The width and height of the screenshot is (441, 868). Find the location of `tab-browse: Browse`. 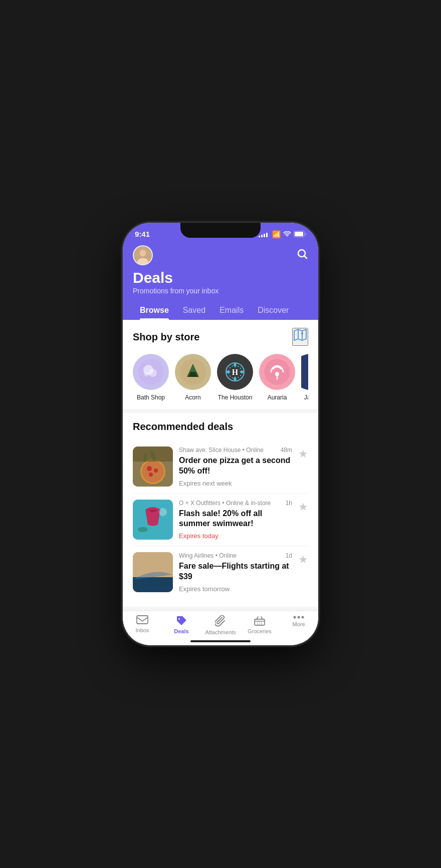

tab-browse: Browse is located at coordinates (154, 311).